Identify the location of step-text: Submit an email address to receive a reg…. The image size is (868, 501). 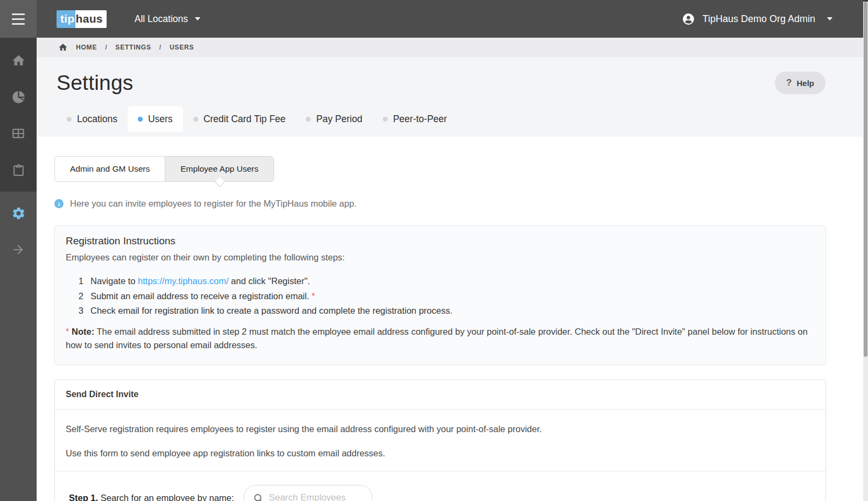
(201, 296).